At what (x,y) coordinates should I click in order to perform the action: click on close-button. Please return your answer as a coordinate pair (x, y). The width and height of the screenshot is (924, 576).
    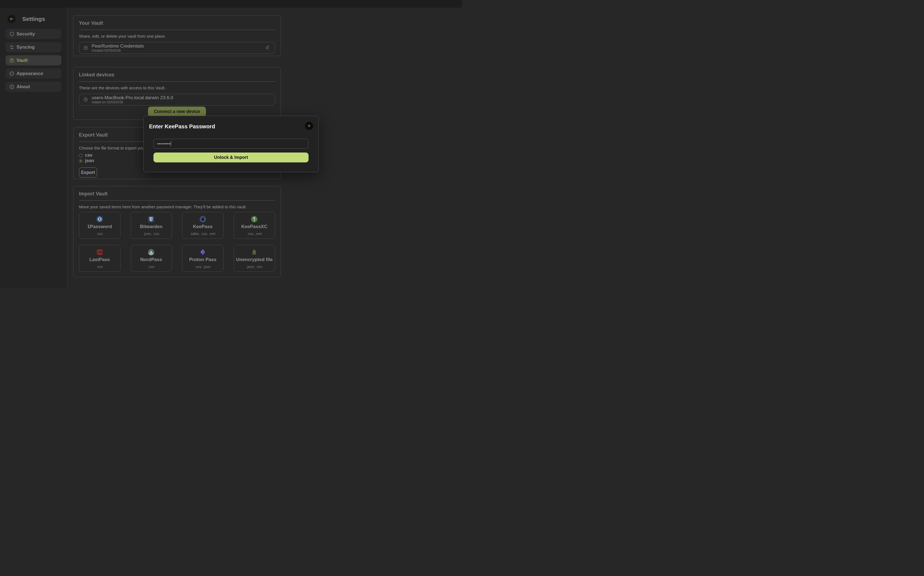
    Looking at the image, I should click on (309, 126).